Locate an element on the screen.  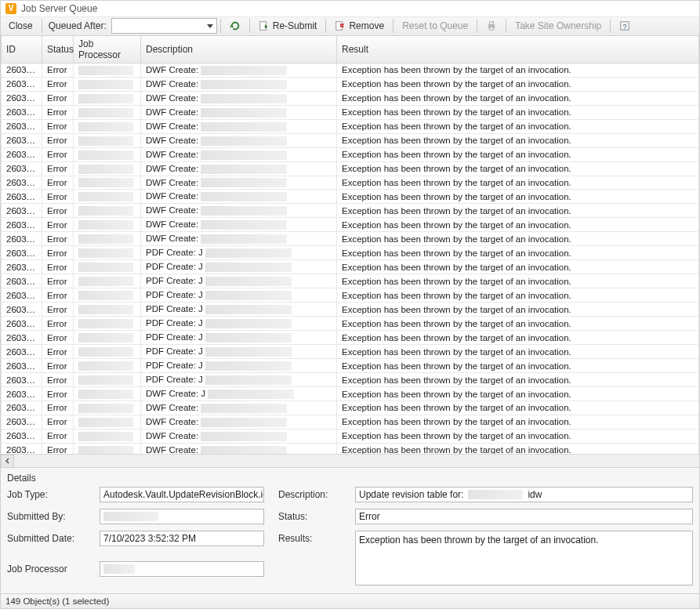
cell-id: 2603390 is located at coordinates (22, 70).